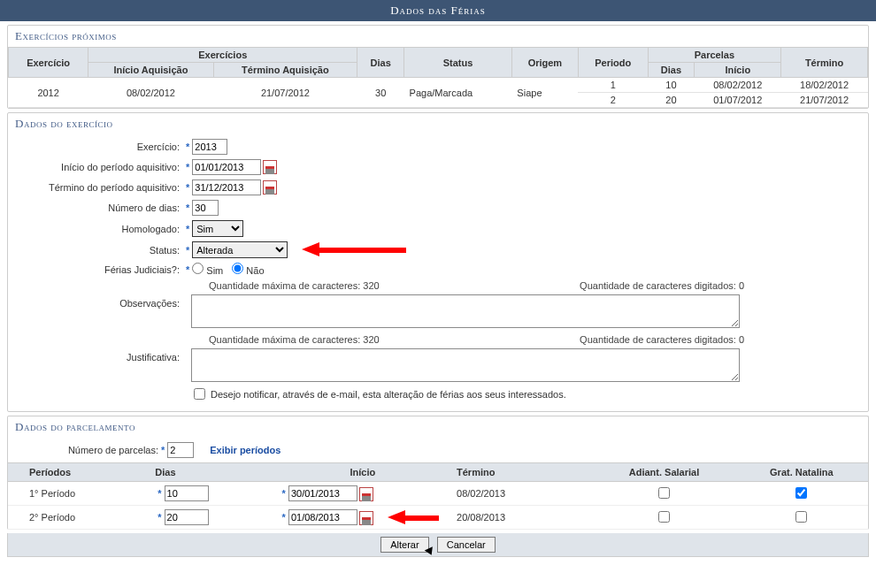  Describe the element at coordinates (438, 67) in the screenshot. I see `panel-exercicios-proximos: Exercícios próximos Exercício Exercícios…` at that location.